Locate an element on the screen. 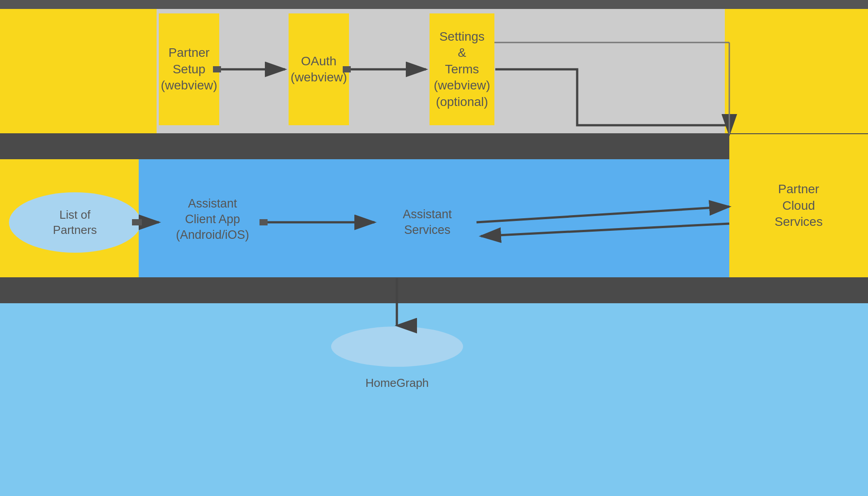 This screenshot has height=496, width=868. settings-terms-box: Settings &Terms(webview)(optional) is located at coordinates (462, 69).